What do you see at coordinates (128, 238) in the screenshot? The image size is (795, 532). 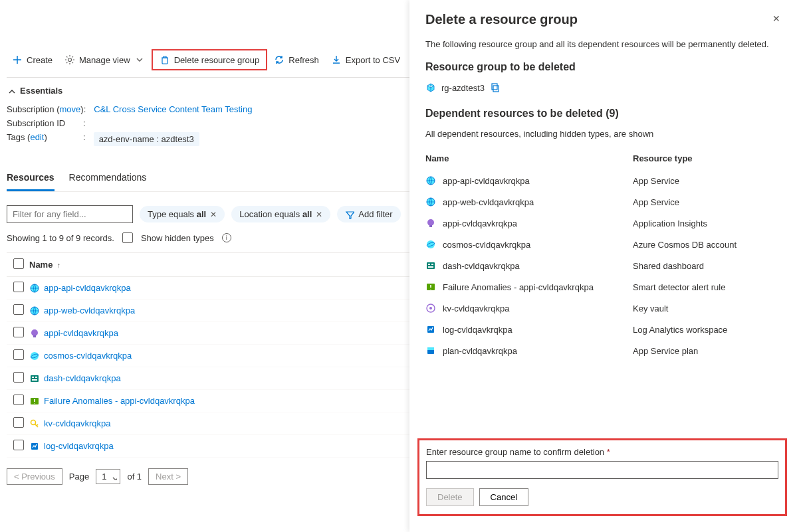 I see `show-hidden-checkbox` at bounding box center [128, 238].